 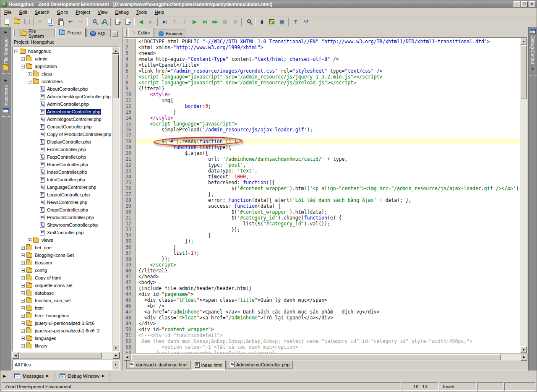 What do you see at coordinates (62, 165) in the screenshot?
I see `tree-item: HomeController.php` at bounding box center [62, 165].